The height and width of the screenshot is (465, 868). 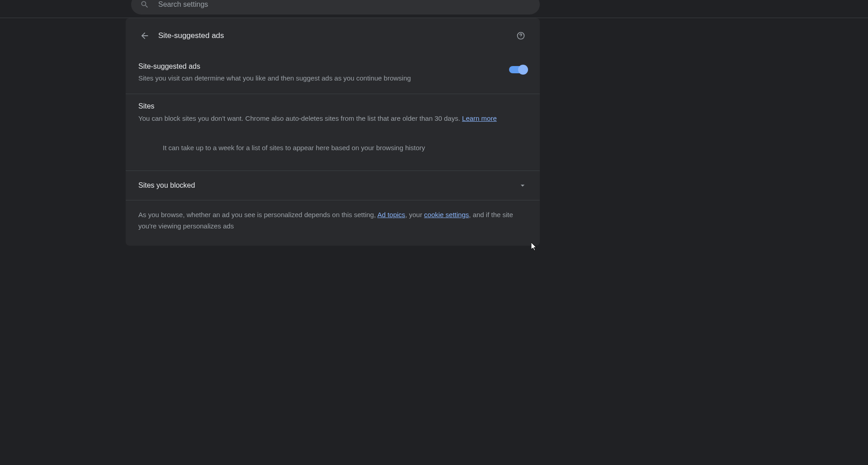 What do you see at coordinates (335, 36) in the screenshot?
I see `page-title: Site-suggested ads` at bounding box center [335, 36].